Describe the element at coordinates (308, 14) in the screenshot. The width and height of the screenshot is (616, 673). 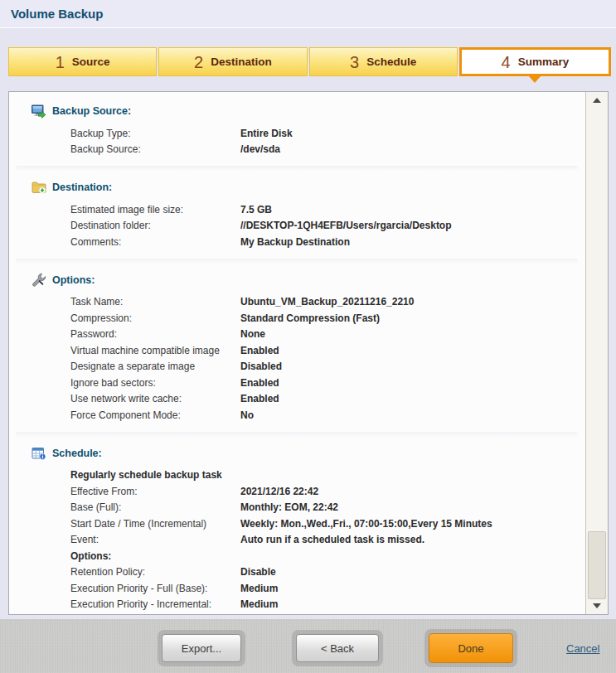
I see `titlebar: Volume Backup` at that location.